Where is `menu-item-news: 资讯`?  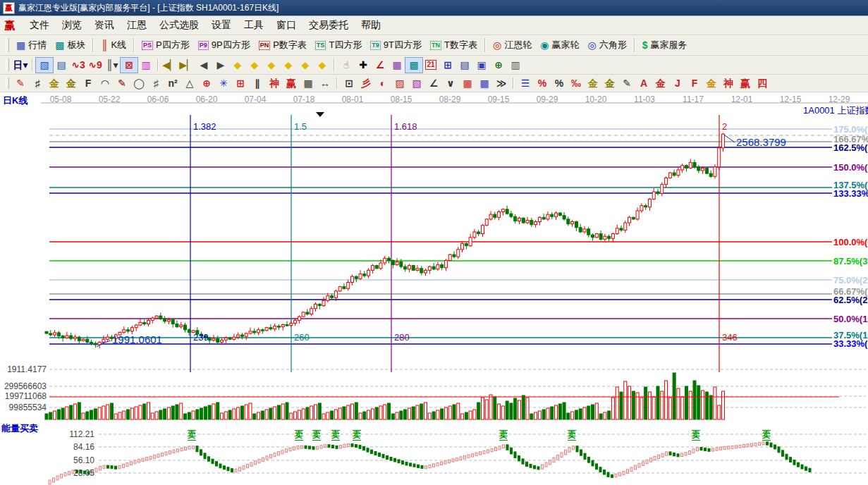
menu-item-news: 资讯 is located at coordinates (104, 25).